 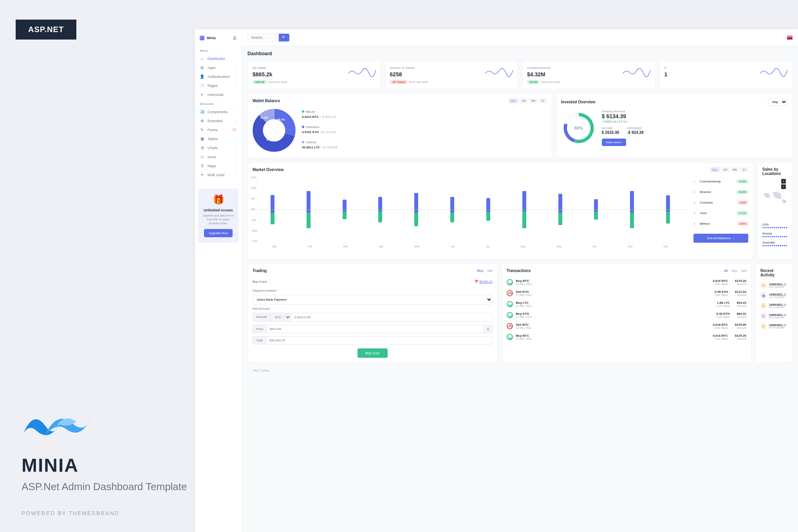 What do you see at coordinates (453, 247) in the screenshot?
I see `x-tick-label: Jun` at bounding box center [453, 247].